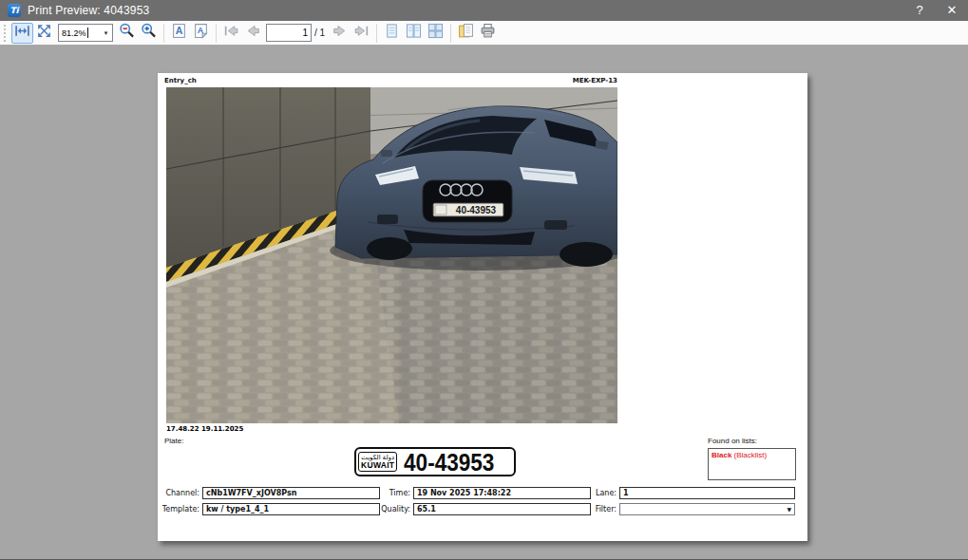 The image size is (968, 560). I want to click on text-size-small-icon: A, so click(201, 32).